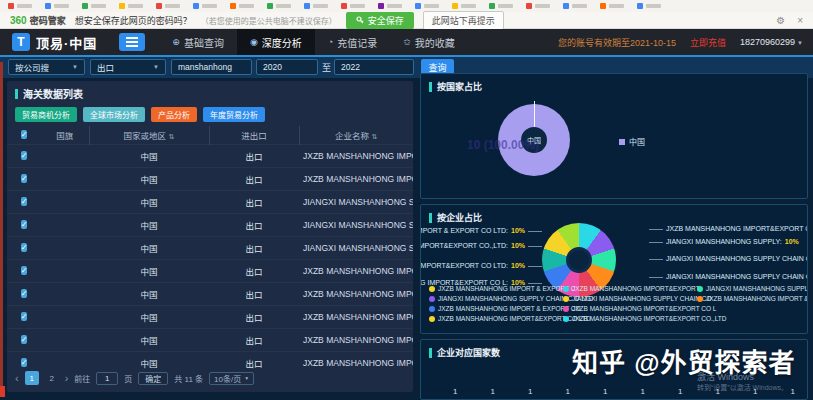 This screenshot has height=400, width=813. What do you see at coordinates (772, 42) in the screenshot?
I see `account-phone-menu: 18270960299▼` at bounding box center [772, 42].